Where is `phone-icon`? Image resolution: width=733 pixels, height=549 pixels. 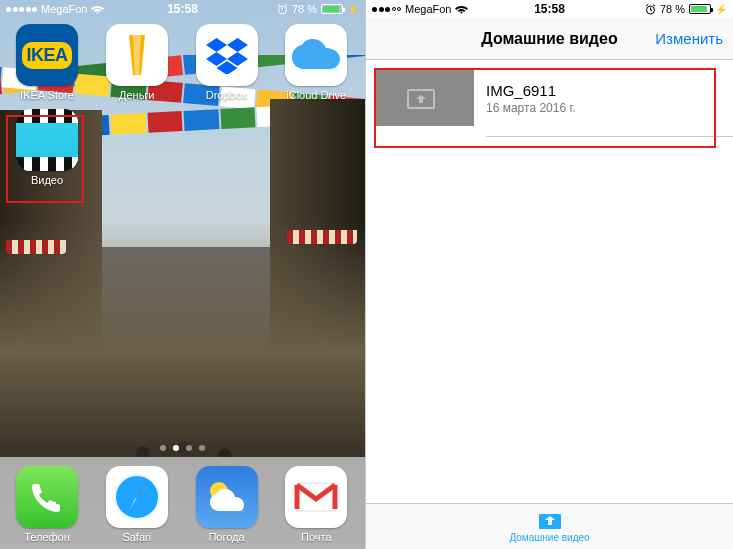
phone-icon is located at coordinates (47, 497).